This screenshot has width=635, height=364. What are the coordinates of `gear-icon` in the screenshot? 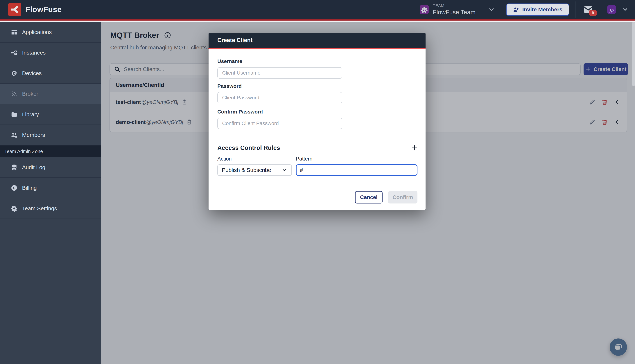 It's located at (14, 208).